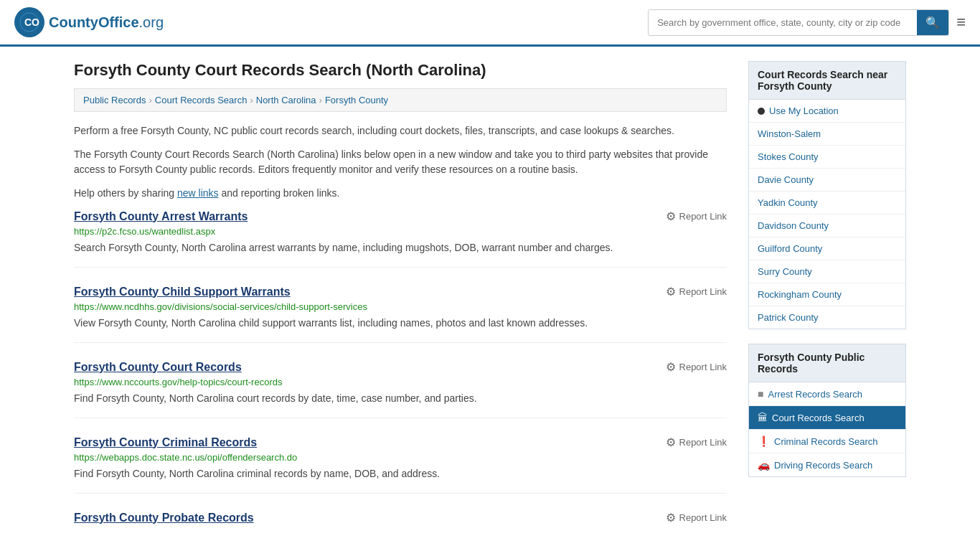  I want to click on report-icon-0: ⚙, so click(671, 217).